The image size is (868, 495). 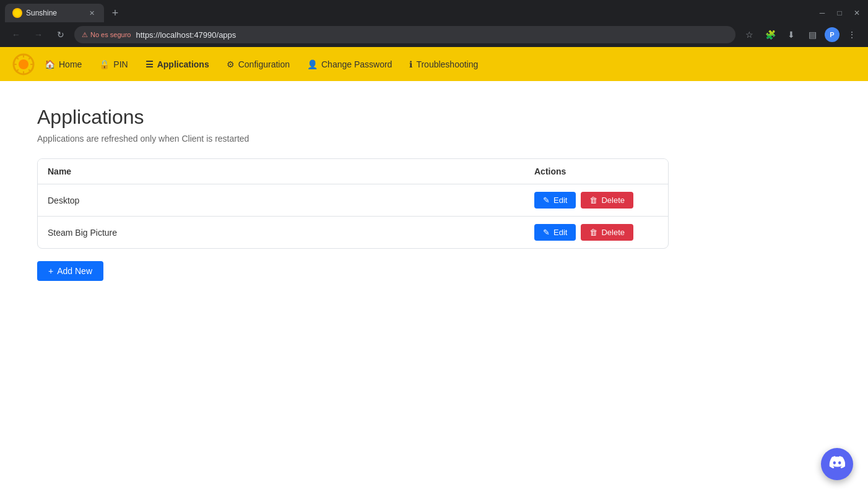 What do you see at coordinates (857, 13) in the screenshot?
I see `close-window-button: ✕` at bounding box center [857, 13].